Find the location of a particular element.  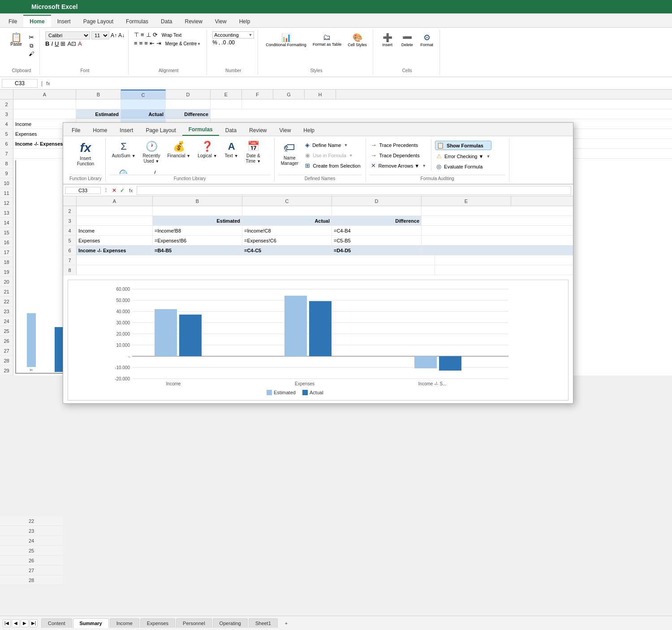

tab-home-bg: Home is located at coordinates (37, 21).